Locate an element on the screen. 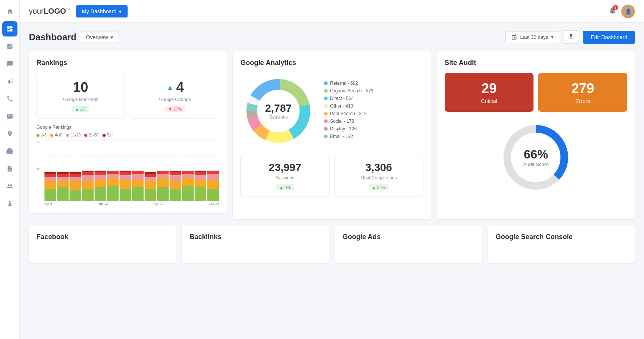  score-label: Audit Score is located at coordinates (536, 164).